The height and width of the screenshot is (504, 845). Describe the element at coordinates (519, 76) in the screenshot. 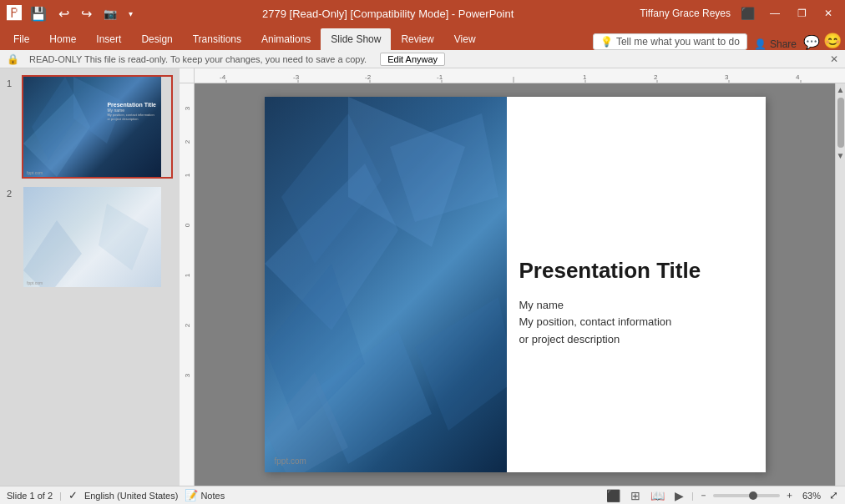

I see `horizontal-ruler: for ticks from -5 to 5 -4 -3 -2 -1 1 2` at that location.